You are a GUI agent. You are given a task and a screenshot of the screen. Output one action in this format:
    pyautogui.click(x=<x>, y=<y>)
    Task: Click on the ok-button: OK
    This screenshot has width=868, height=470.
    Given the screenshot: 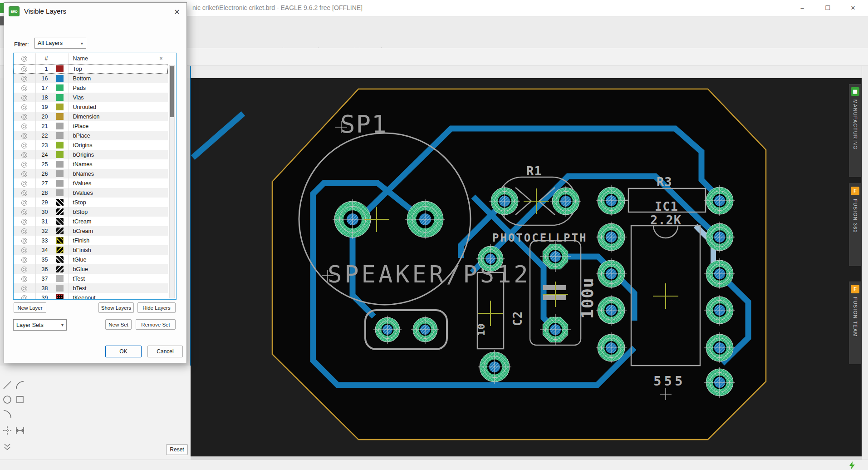 What is the action you would take?
    pyautogui.click(x=123, y=351)
    